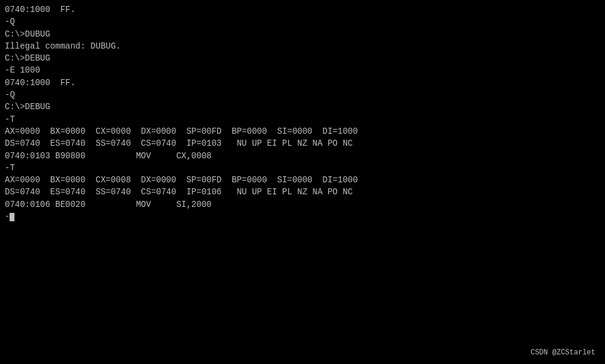 Image resolution: width=605 pixels, height=364 pixels. What do you see at coordinates (302, 204) in the screenshot?
I see `terminal-line: 0740:0106 BE0020 MOV SI,2000` at bounding box center [302, 204].